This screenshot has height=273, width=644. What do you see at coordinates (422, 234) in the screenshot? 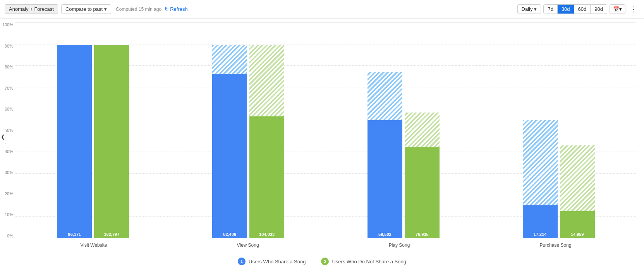
I see `bar-value-2-1: 76,935` at bounding box center [422, 234].